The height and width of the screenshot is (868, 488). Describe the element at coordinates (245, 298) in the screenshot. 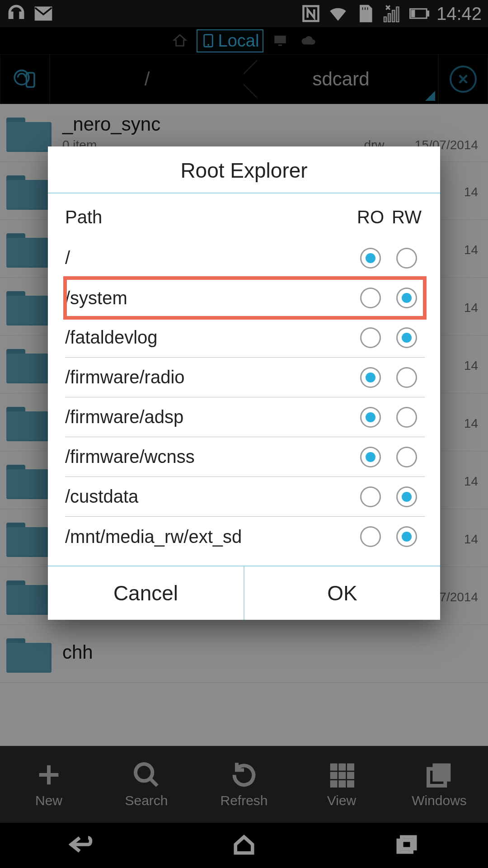

I see `mount-row: /system` at that location.